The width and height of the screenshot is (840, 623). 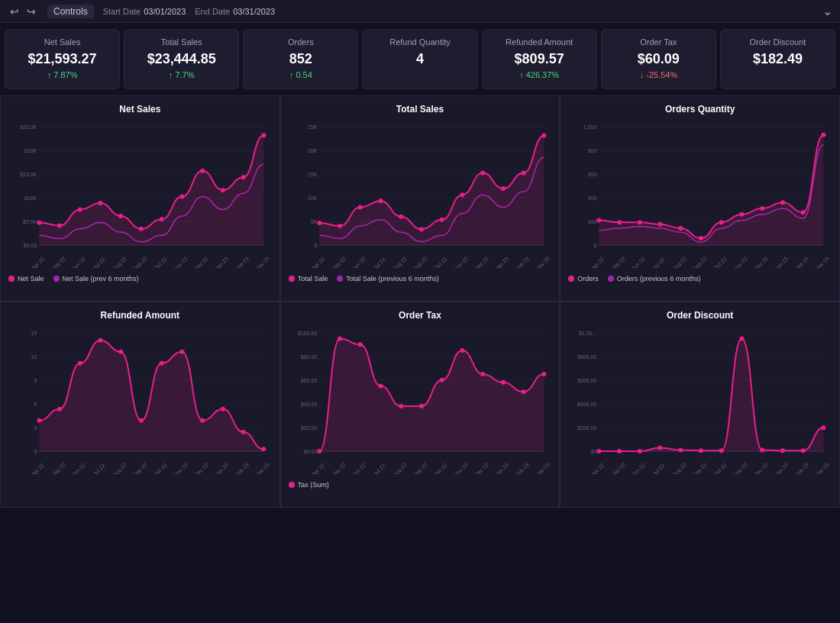 I want to click on svg-text: Apr 22, so click(x=598, y=468).